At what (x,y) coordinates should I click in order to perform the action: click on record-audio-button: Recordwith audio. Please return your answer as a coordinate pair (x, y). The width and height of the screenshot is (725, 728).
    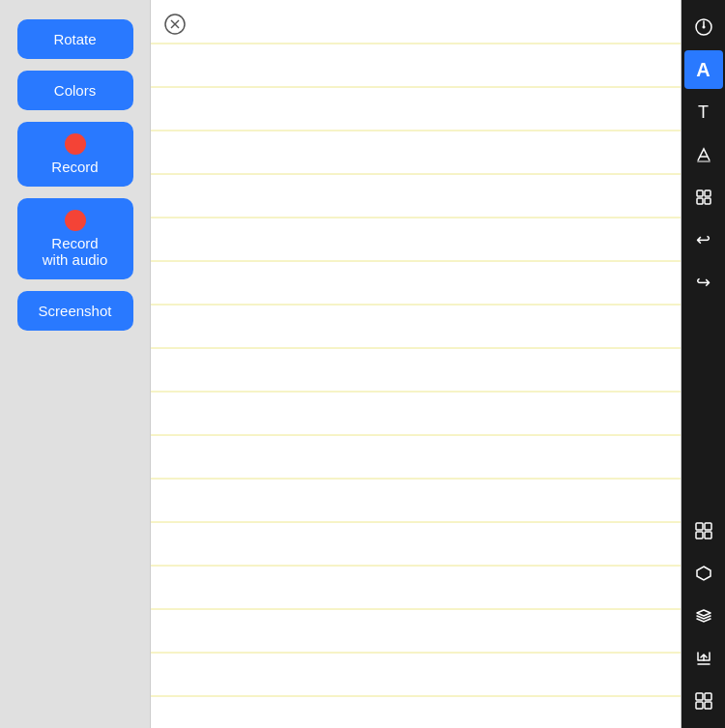
    Looking at the image, I should click on (75, 239).